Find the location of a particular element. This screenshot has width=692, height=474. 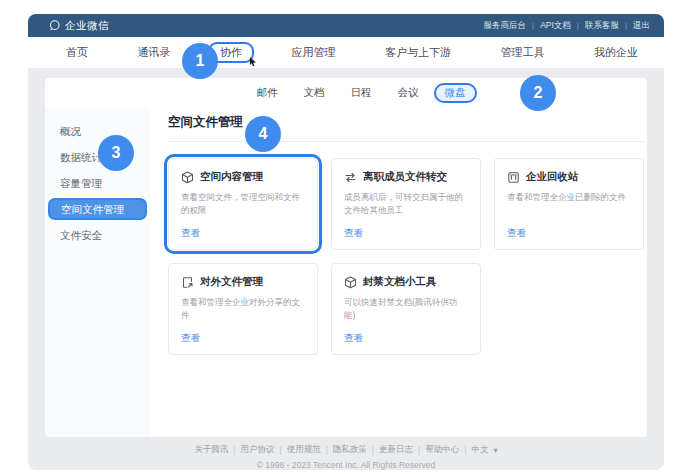

footer-link-usage-rules: 使用规范 is located at coordinates (304, 450).